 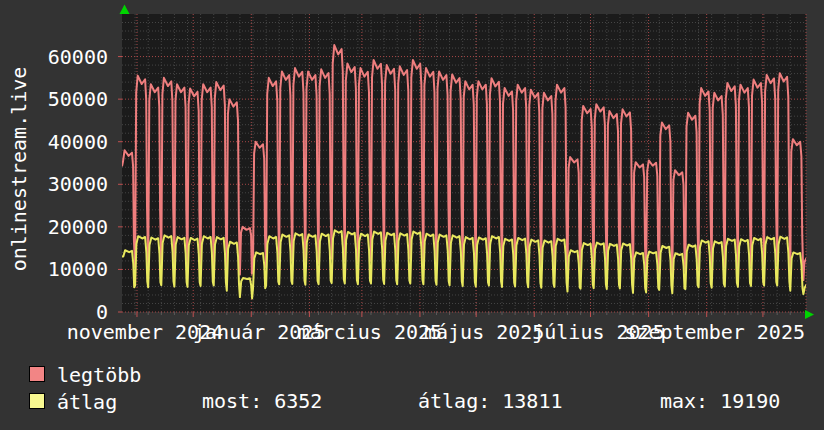 I want to click on x-tick-label: május 2025, so click(x=484, y=332).